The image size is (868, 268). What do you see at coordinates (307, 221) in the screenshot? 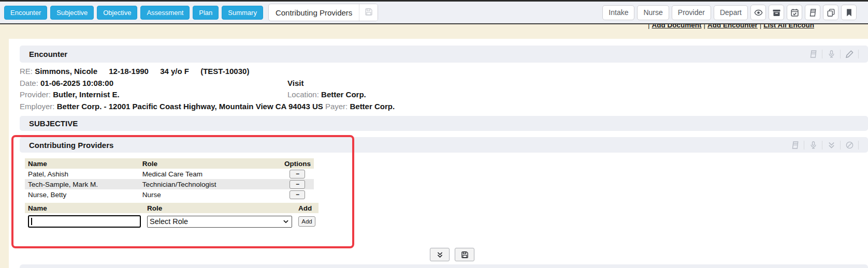
I see `add-provider-button: Add` at bounding box center [307, 221].